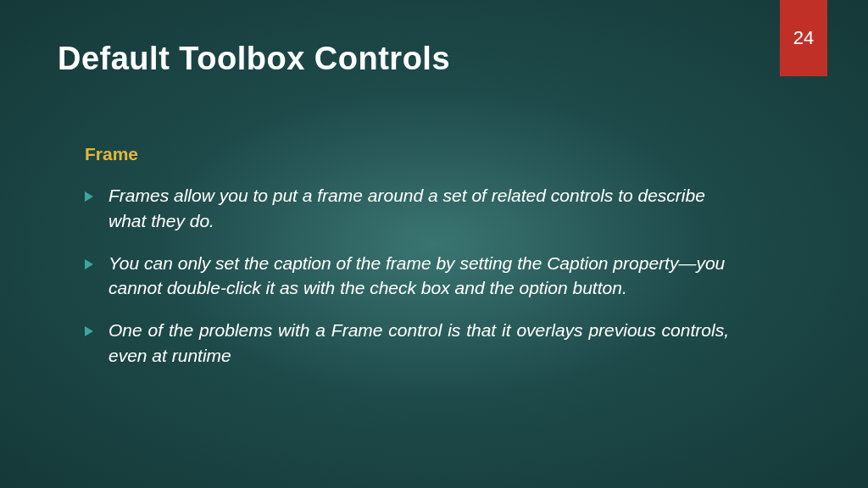 This screenshot has height=488, width=868. Describe the element at coordinates (419, 208) in the screenshot. I see `bullet-text: Frames allow you to put a frame around a…` at that location.